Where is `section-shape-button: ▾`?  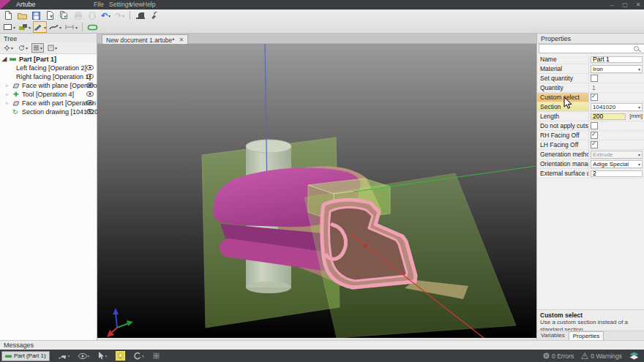
section-shape-button: ▾ is located at coordinates (9, 27).